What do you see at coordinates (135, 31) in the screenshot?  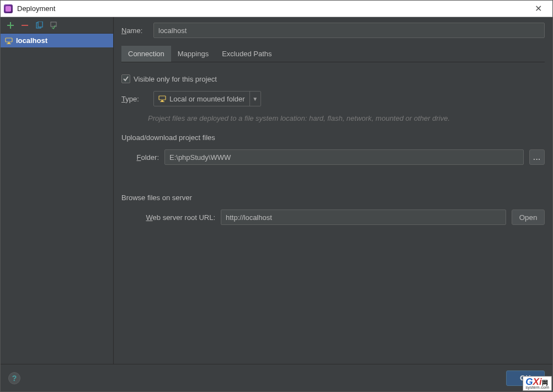 I see `name-label: Name:` at bounding box center [135, 31].